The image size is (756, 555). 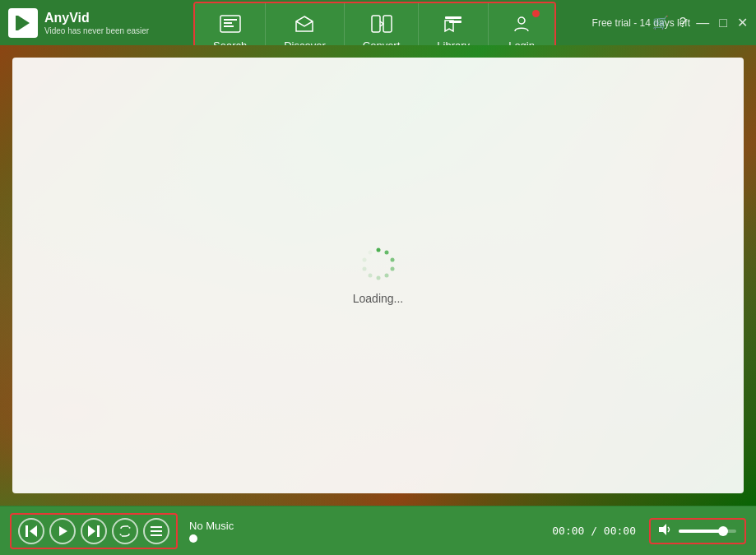 What do you see at coordinates (97, 31) in the screenshot?
I see `app-subtitle: Video has never been easier` at bounding box center [97, 31].